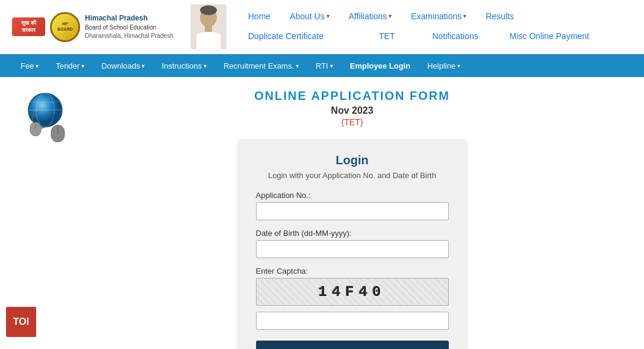  What do you see at coordinates (310, 16) in the screenshot?
I see `nav-about-us: About Us ▾` at bounding box center [310, 16].